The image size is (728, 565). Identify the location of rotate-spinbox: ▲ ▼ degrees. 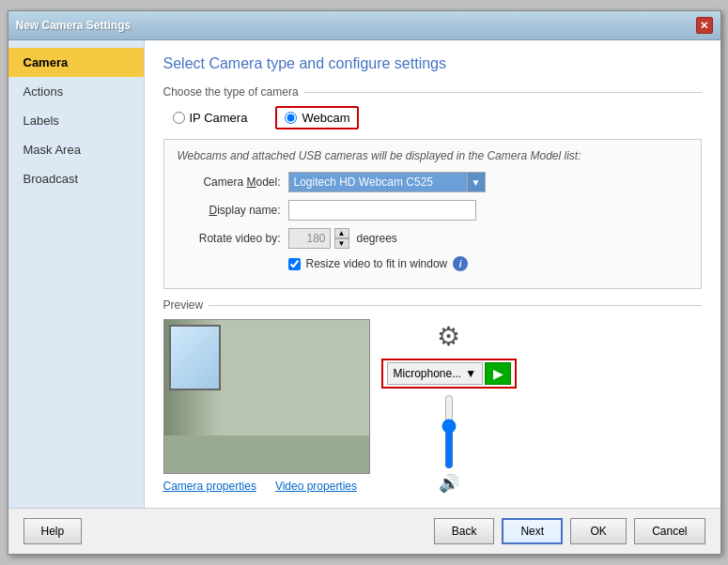
(343, 238).